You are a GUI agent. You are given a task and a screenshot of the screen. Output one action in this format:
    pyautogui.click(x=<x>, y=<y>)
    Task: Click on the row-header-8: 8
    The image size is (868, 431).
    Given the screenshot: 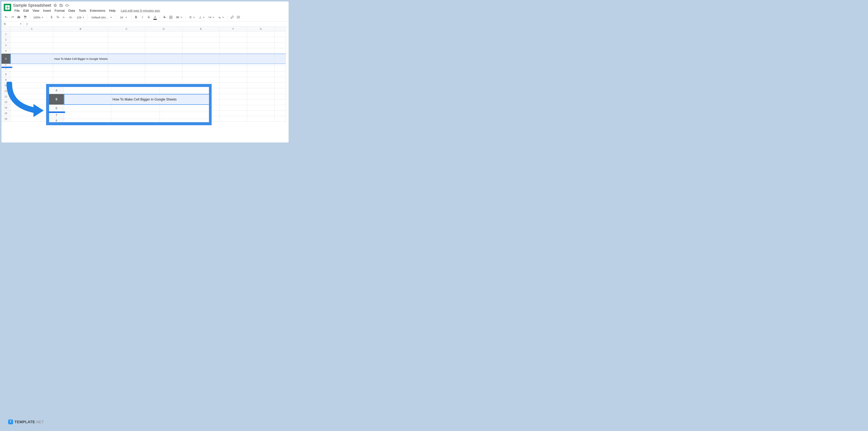 What is the action you would take?
    pyautogui.click(x=6, y=74)
    